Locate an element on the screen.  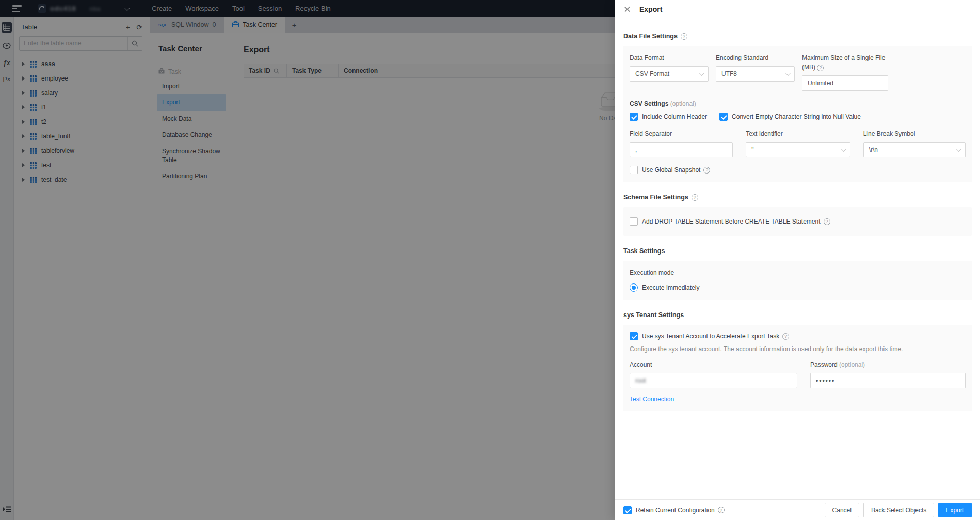
drawer-footer: Retain Current Configuration ? Cancel Ba… is located at coordinates (798, 510).